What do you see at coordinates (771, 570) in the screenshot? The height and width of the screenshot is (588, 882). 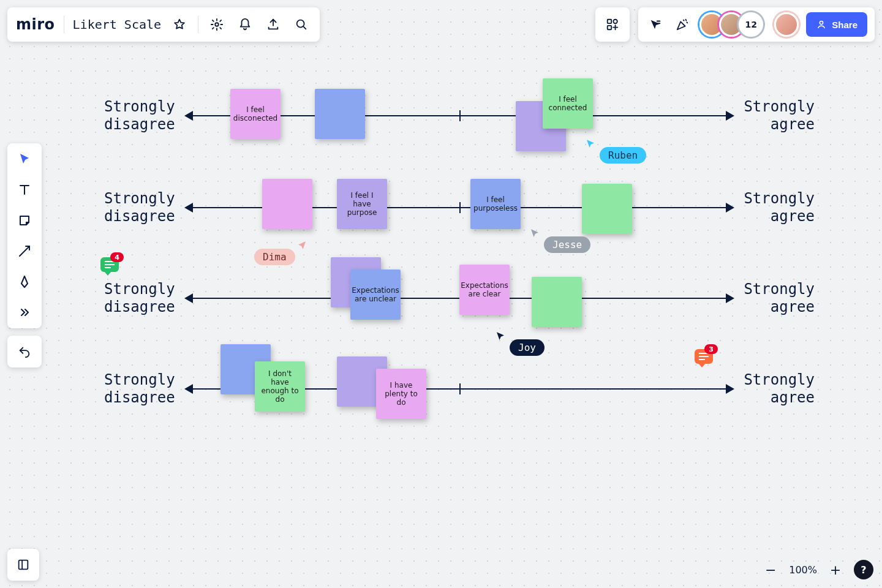 I see `zoom-out-button: −` at bounding box center [771, 570].